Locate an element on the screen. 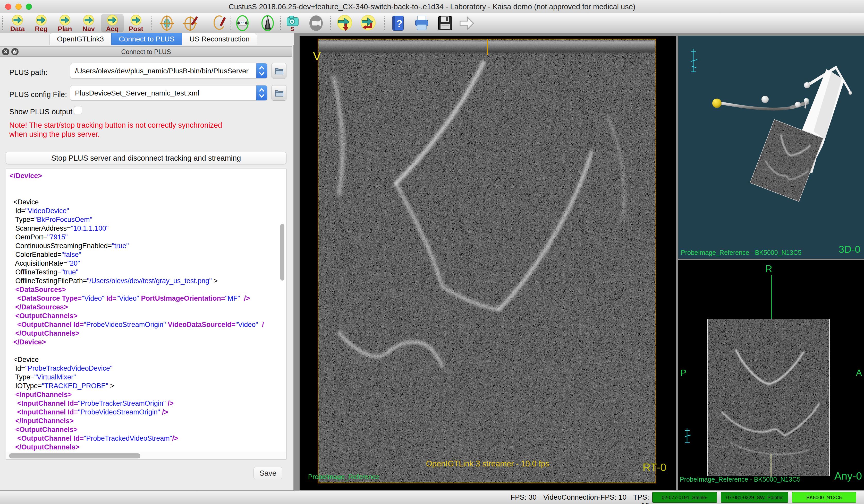 Image resolution: width=864 pixels, height=504 pixels. show-output-label: Show PLUS output is located at coordinates (41, 112).